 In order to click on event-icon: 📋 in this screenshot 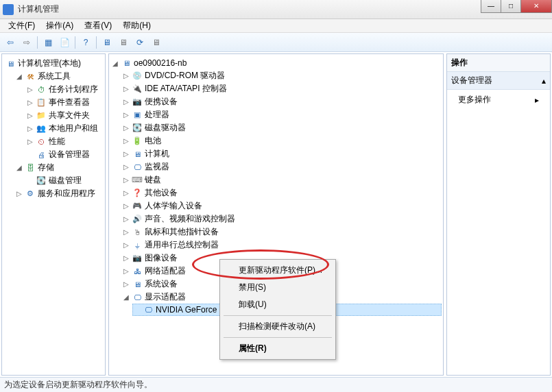, I will do `click(41, 103)`.